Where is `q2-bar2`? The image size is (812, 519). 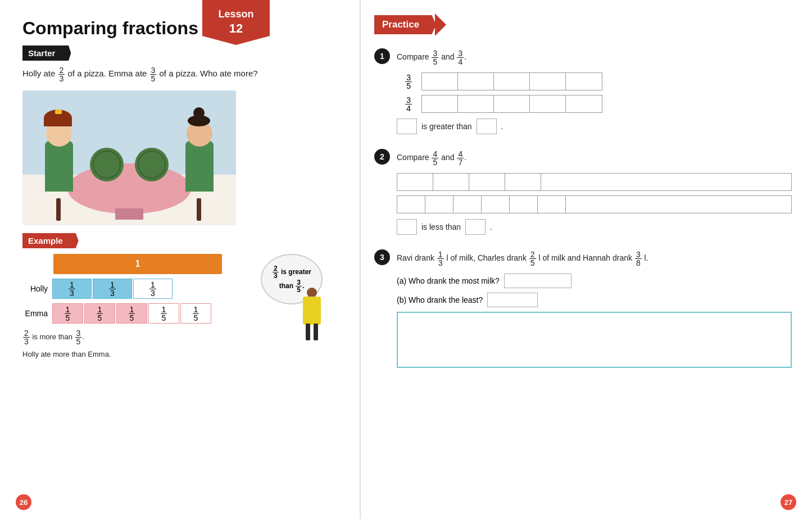
q2-bar2 is located at coordinates (595, 204).